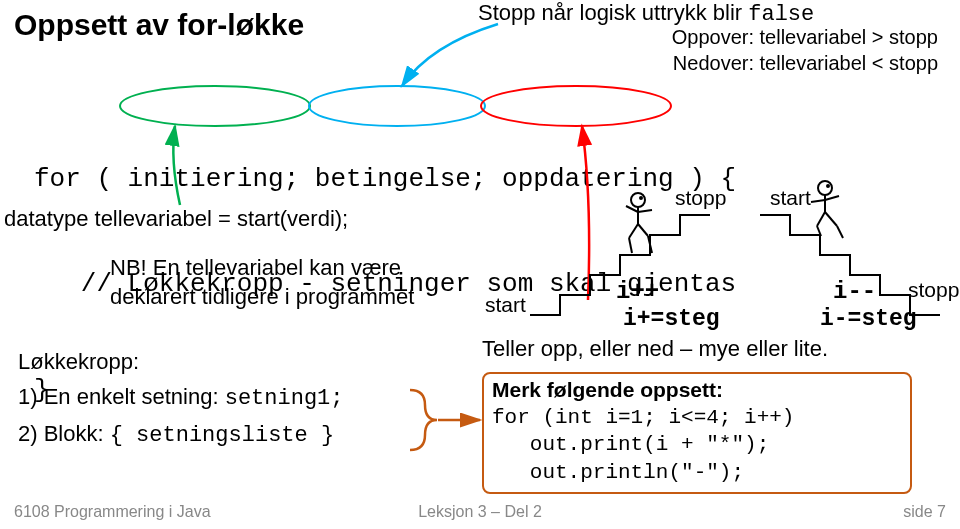  Describe the element at coordinates (122, 396) in the screenshot. I see `loop-body-1-text: 1) En enkelt setning:` at that location.